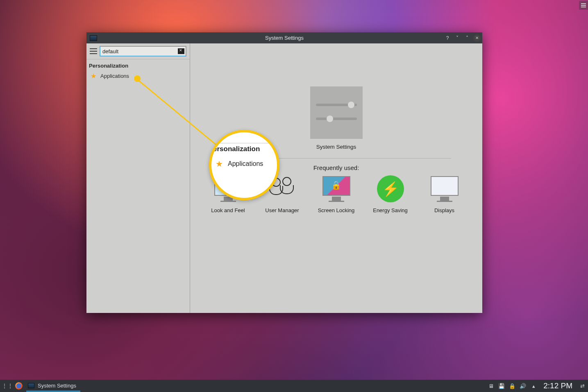 Image resolution: width=588 pixels, height=392 pixels. I want to click on callout-anchor-dot, so click(137, 79).